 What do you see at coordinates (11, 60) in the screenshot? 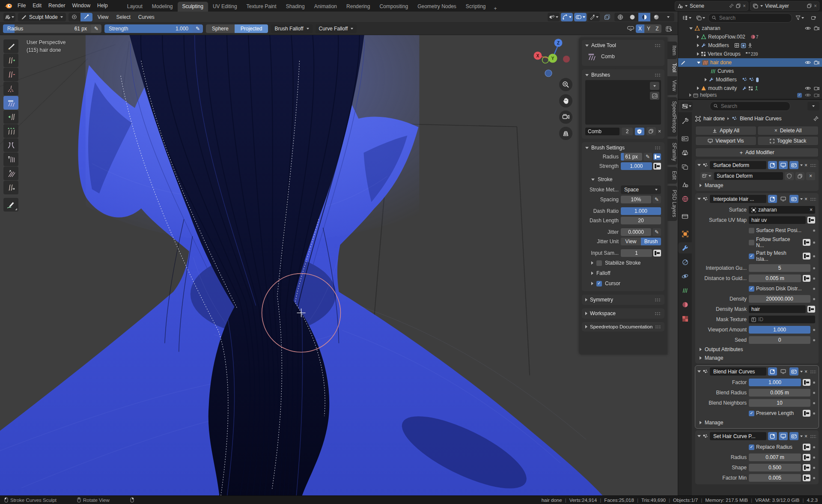
I see `tool-add-button` at bounding box center [11, 60].